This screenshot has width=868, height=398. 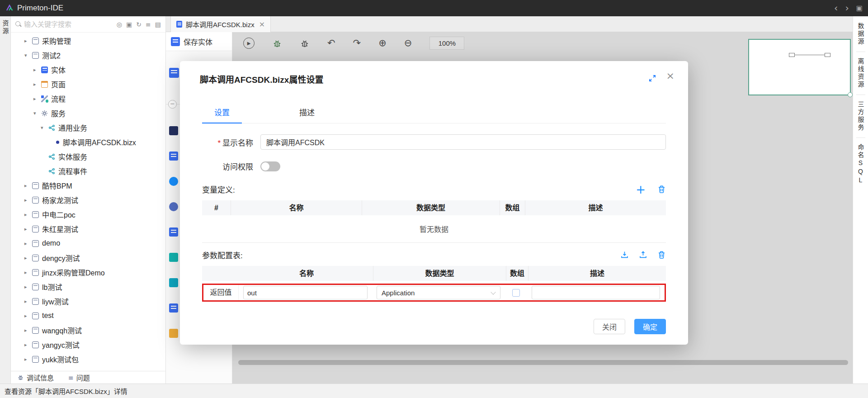 What do you see at coordinates (609, 327) in the screenshot?
I see `close-button: 关闭` at bounding box center [609, 327].